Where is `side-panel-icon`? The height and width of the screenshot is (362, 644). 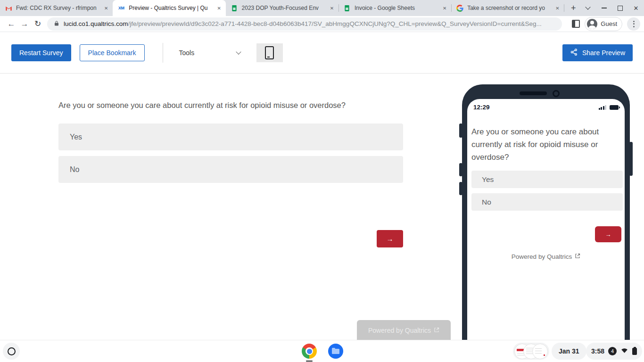 side-panel-icon is located at coordinates (576, 24).